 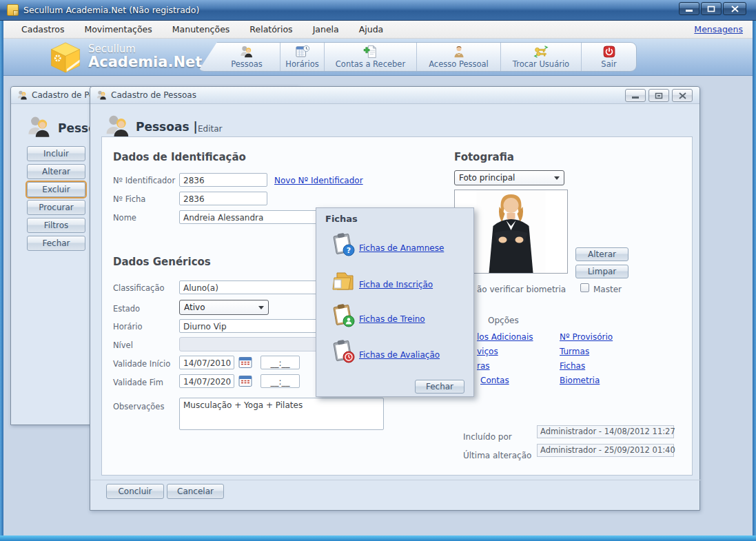 I want to click on link-servicos: viços, so click(x=488, y=351).